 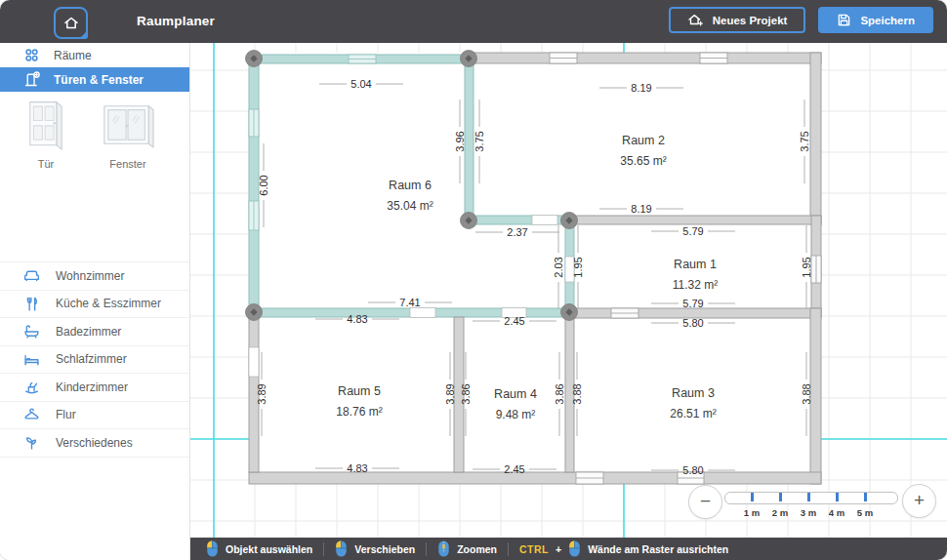 I want to click on room-name: Raum 1, so click(x=695, y=264).